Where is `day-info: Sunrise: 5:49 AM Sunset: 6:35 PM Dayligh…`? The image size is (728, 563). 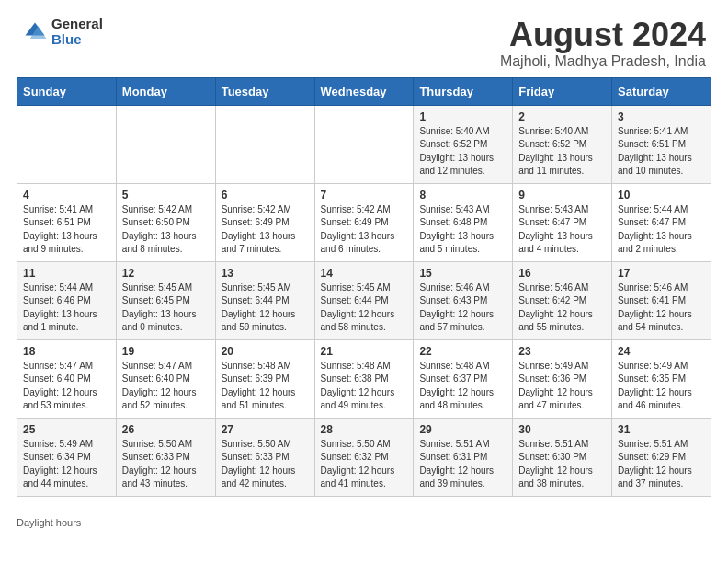 day-info: Sunrise: 5:49 AM Sunset: 6:35 PM Dayligh… is located at coordinates (662, 386).